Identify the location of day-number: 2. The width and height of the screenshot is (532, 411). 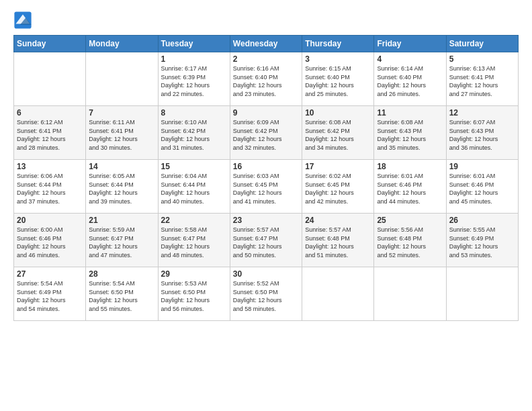
(266, 59).